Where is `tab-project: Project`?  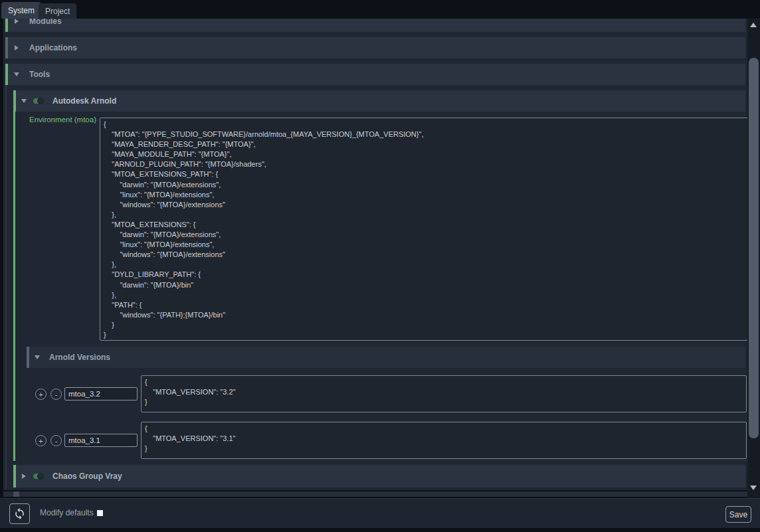 tab-project: Project is located at coordinates (57, 11).